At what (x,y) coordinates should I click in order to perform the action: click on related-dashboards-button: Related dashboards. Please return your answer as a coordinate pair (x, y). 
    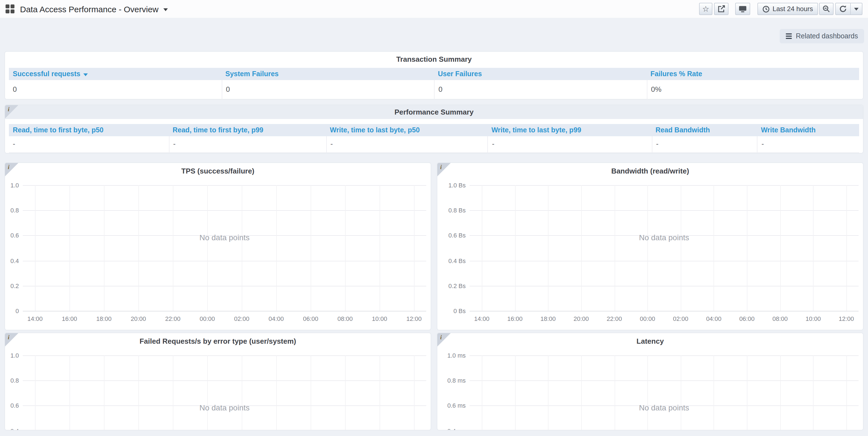
    Looking at the image, I should click on (822, 36).